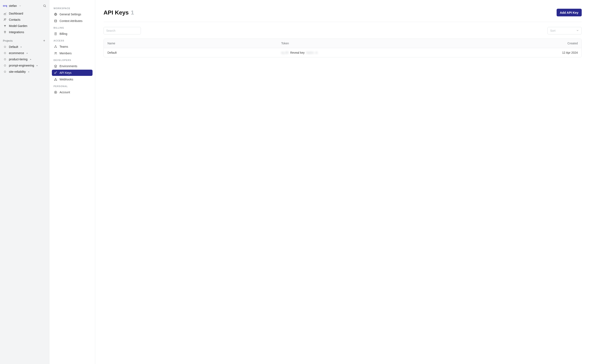 The height and width of the screenshot is (364, 590). What do you see at coordinates (191, 53) in the screenshot?
I see `cell-name].name: Default` at bounding box center [191, 53].